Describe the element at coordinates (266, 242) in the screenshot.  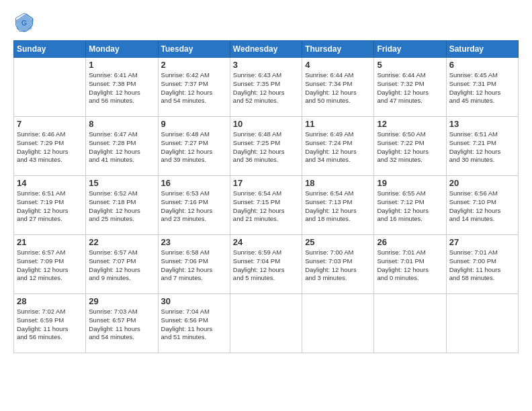
I see `day-number: 24` at that location.